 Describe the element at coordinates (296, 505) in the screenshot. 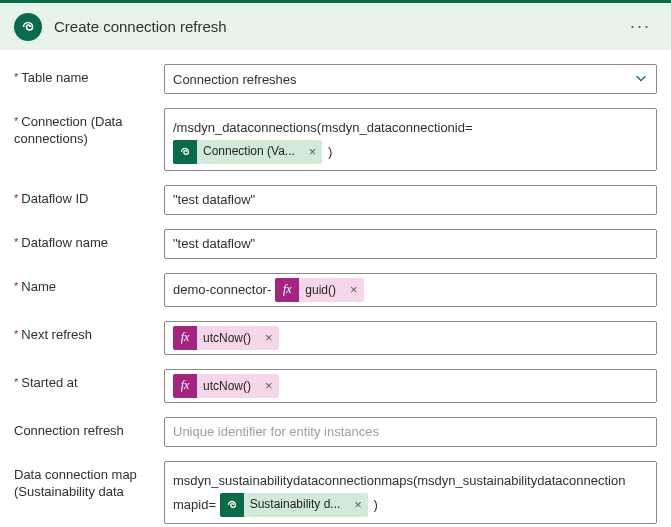

I see `sustainability-token-label: Sustainability d...` at that location.